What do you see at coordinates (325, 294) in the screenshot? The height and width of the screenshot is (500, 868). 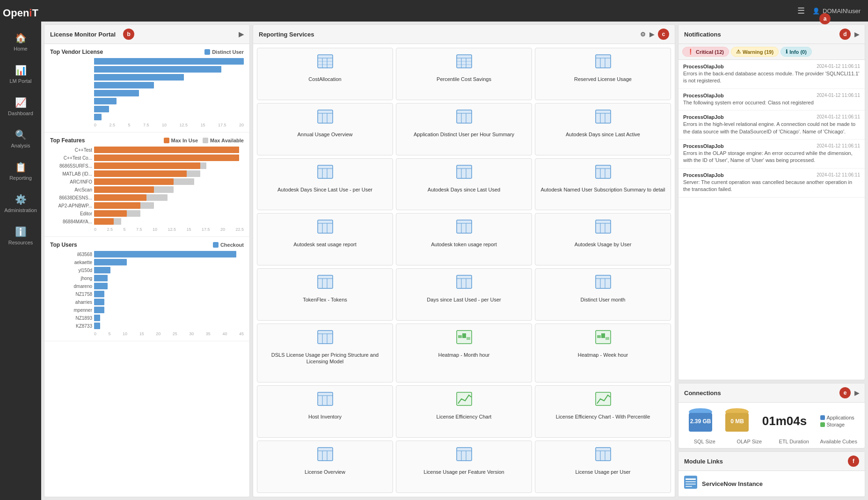 I see `report-card-tokenflex: TokenFlex - Tokens` at bounding box center [325, 294].